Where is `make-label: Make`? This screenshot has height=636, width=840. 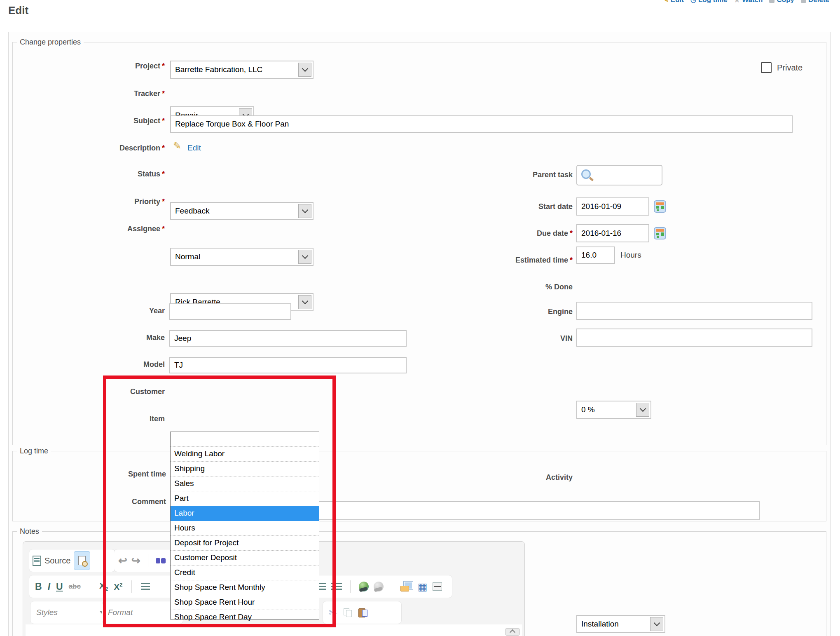
make-label: Make is located at coordinates (113, 338).